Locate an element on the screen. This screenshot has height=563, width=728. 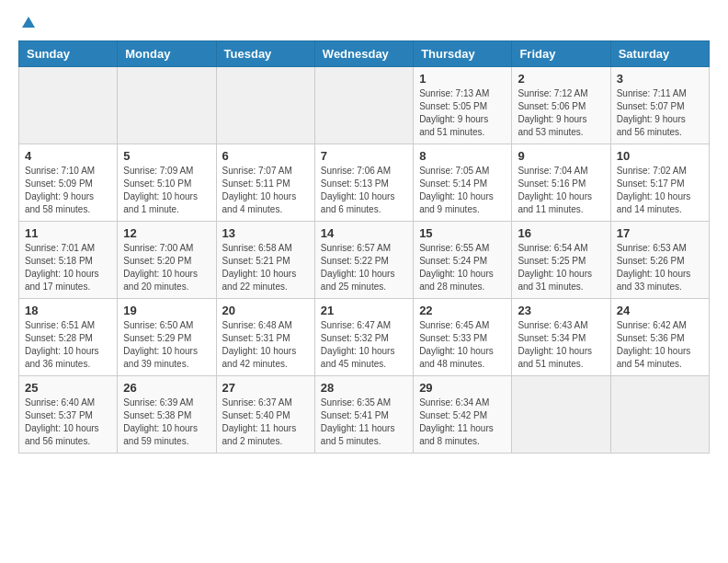
day-number: 26 is located at coordinates (166, 388).